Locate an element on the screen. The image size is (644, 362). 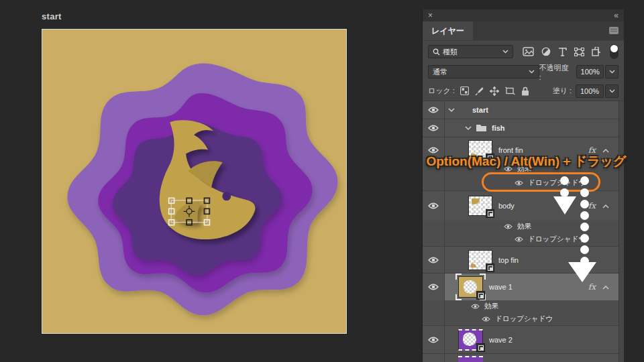
tab-layers: レイヤー is located at coordinates (448, 31).